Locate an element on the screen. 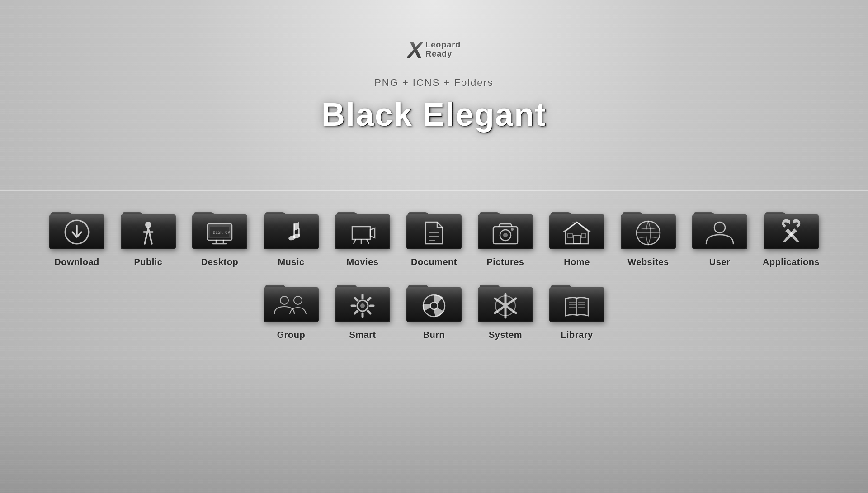 The image size is (868, 493). folder-smart: Smart is located at coordinates (363, 308).